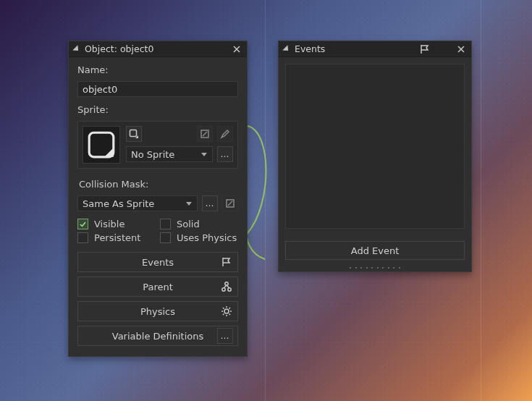 This screenshot has width=532, height=401. I want to click on sprite-select: No Sprite, so click(169, 154).